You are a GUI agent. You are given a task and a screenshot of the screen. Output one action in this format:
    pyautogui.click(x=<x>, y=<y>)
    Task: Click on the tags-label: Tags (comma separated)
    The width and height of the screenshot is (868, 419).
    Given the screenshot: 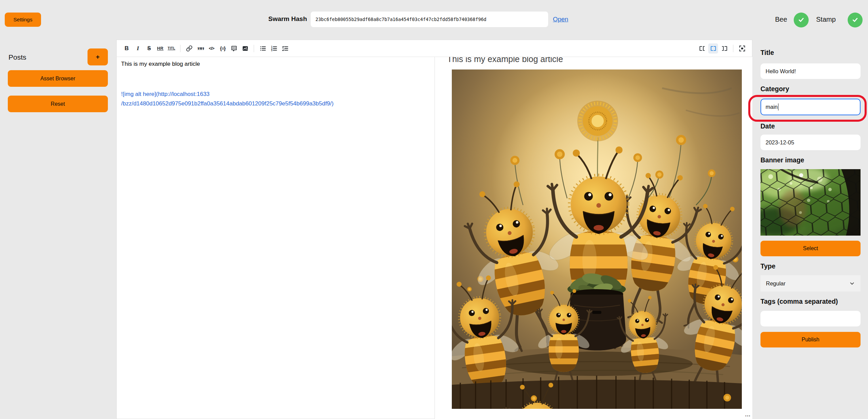 What is the action you would take?
    pyautogui.click(x=799, y=302)
    